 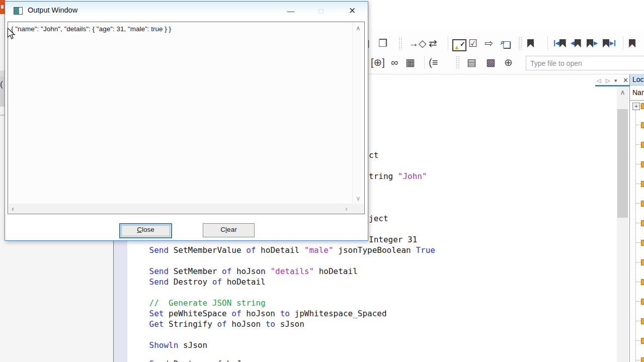 I want to click on code-line: ct, so click(x=373, y=155).